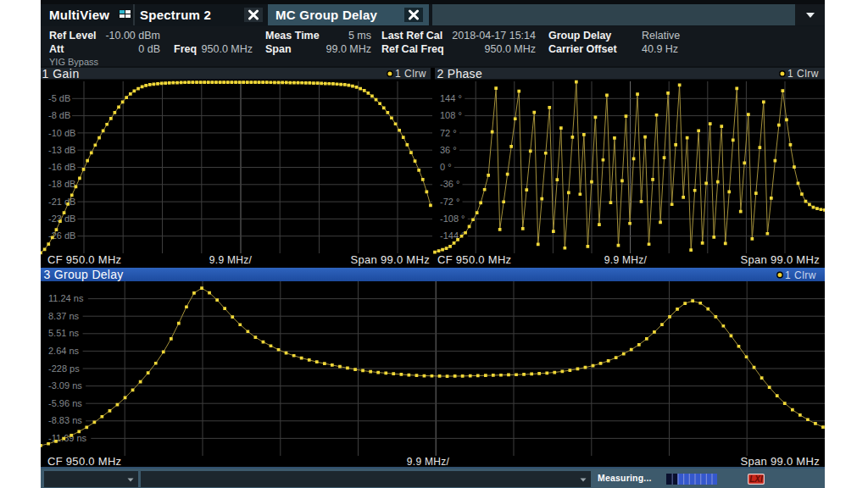 The image size is (868, 488). Describe the element at coordinates (448, 133) in the screenshot. I see `svg-text: 72 °` at that location.